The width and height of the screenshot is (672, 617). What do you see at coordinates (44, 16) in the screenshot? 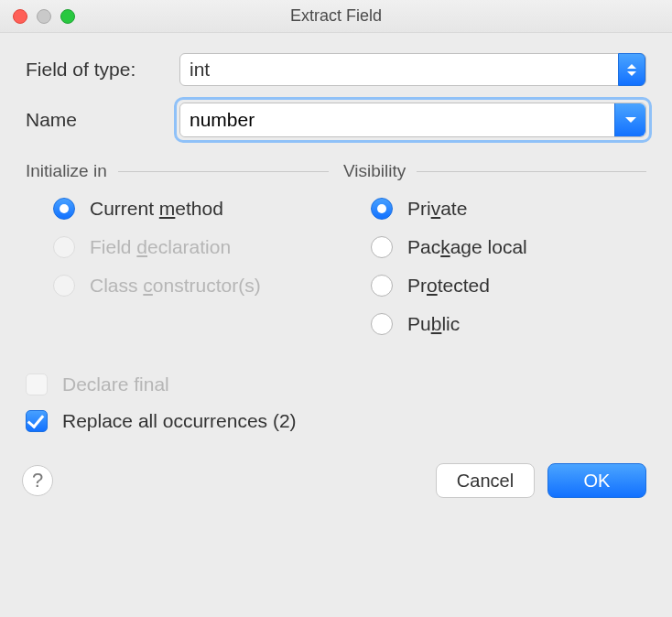
I see `traffic-lights` at bounding box center [44, 16].